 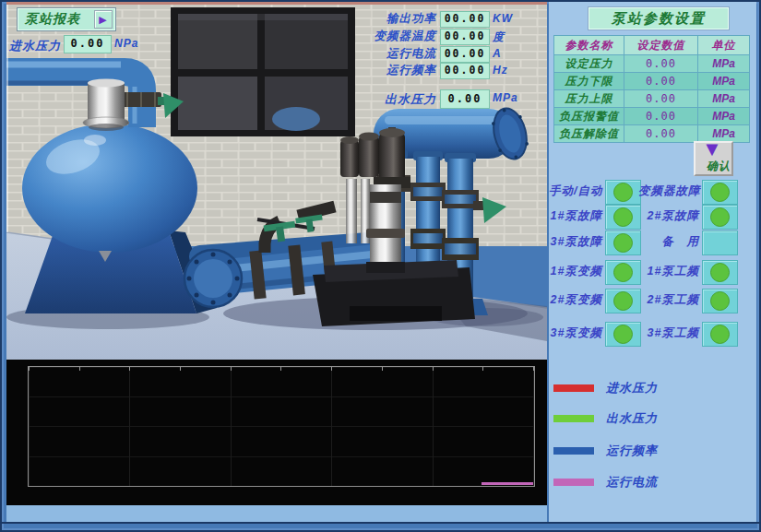 What do you see at coordinates (465, 19) in the screenshot?
I see `output-power-value: 00.00` at bounding box center [465, 19].